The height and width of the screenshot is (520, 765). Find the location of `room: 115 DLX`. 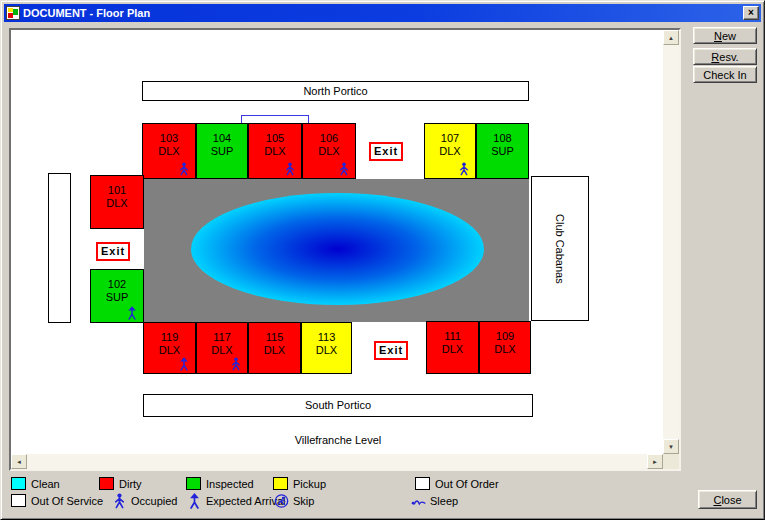

room: 115 DLX is located at coordinates (274, 348).